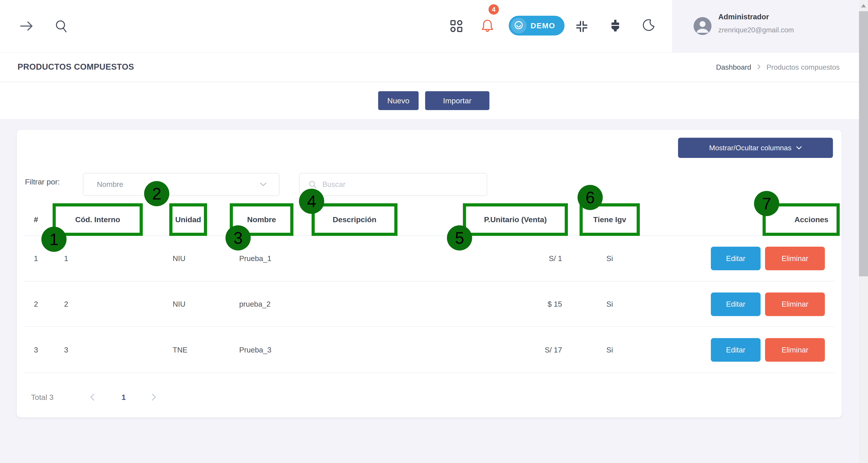  Describe the element at coordinates (311, 201) in the screenshot. I see `annotation-badge-4: 4` at that location.